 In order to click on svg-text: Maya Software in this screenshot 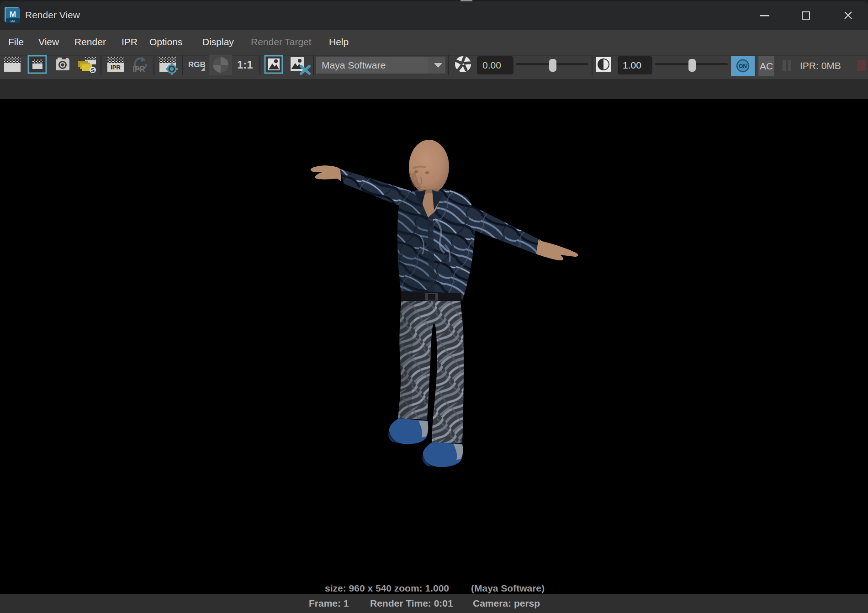, I will do `click(354, 65)`.